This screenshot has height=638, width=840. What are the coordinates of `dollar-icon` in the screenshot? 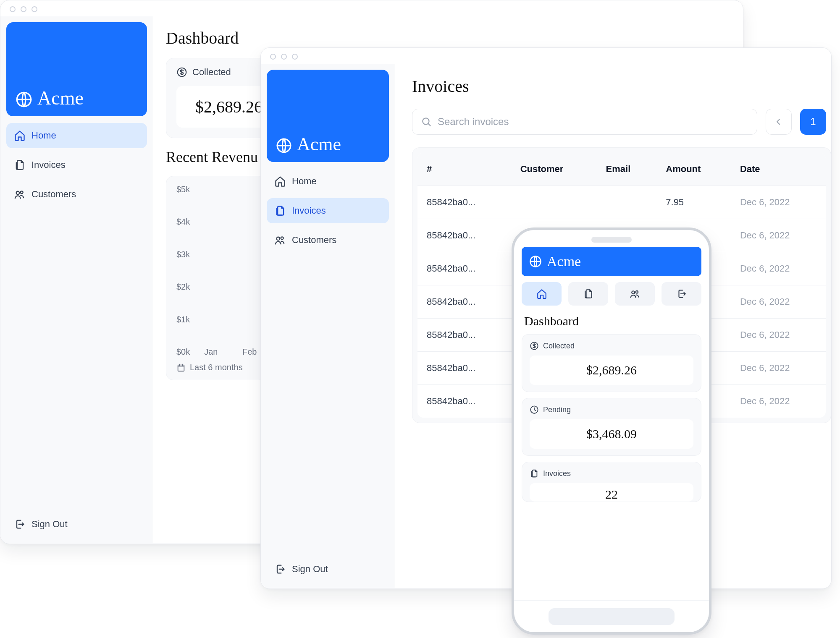 It's located at (182, 72).